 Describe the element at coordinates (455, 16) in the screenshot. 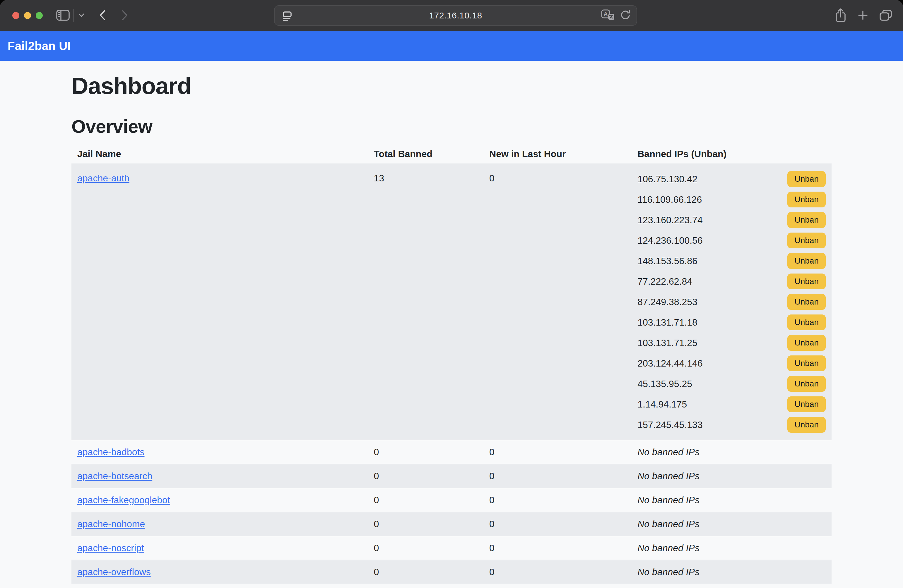

I see `address-bar: 172.16.10.18 A` at that location.